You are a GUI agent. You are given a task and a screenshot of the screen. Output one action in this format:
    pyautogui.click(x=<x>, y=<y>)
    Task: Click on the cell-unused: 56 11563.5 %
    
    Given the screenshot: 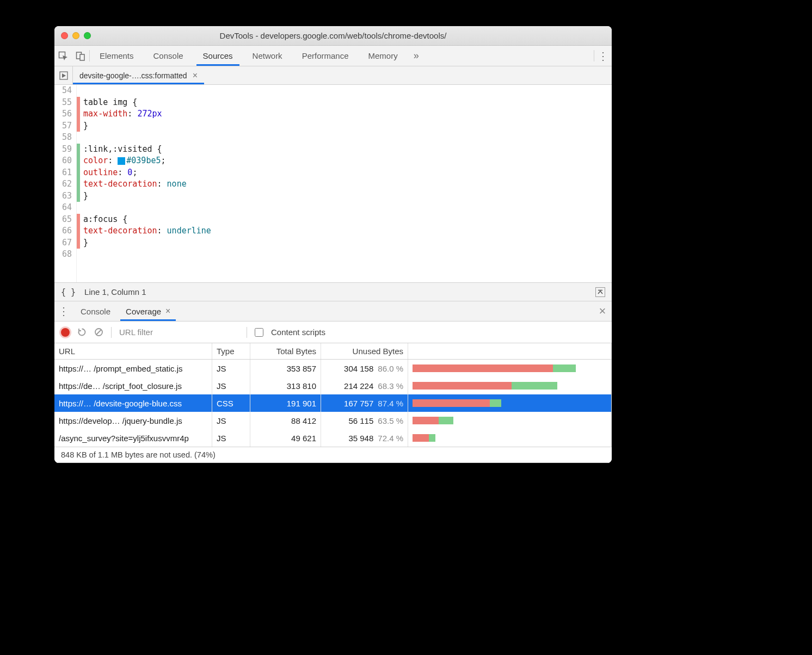 What is the action you would take?
    pyautogui.click(x=365, y=421)
    